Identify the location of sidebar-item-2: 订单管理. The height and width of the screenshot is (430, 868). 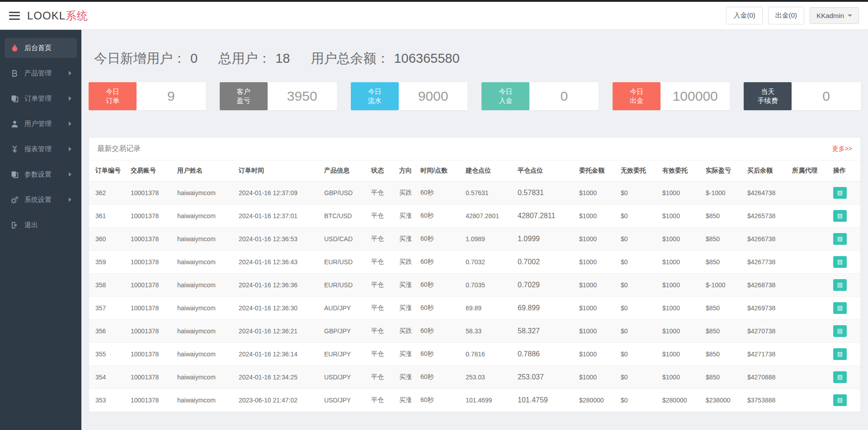
(41, 98).